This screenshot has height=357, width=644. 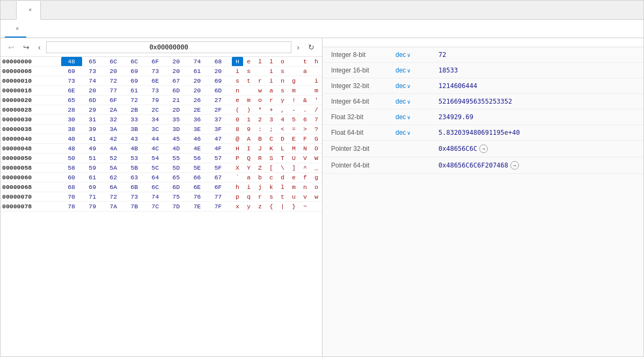 I want to click on ascii-cell: n, so click(x=237, y=91).